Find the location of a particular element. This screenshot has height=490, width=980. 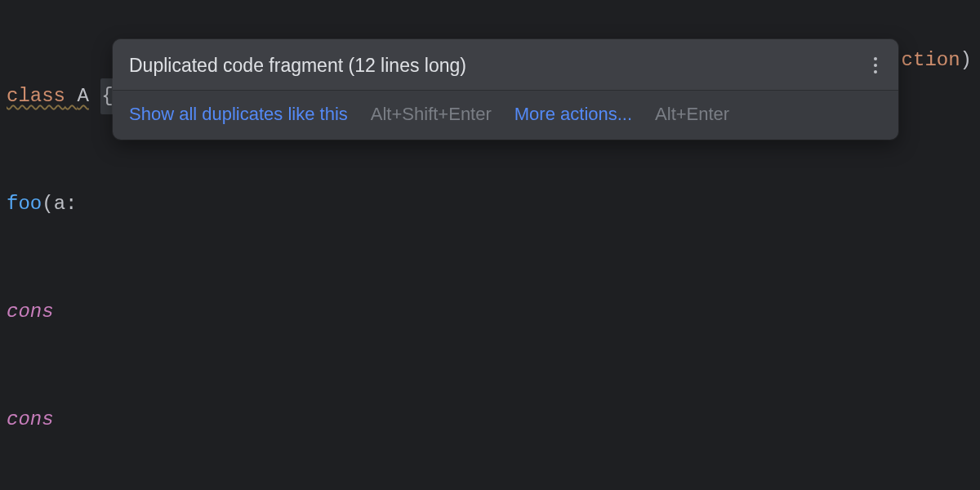

tooltip-title: Duplicated code fragment (12 lines long) is located at coordinates (297, 65).